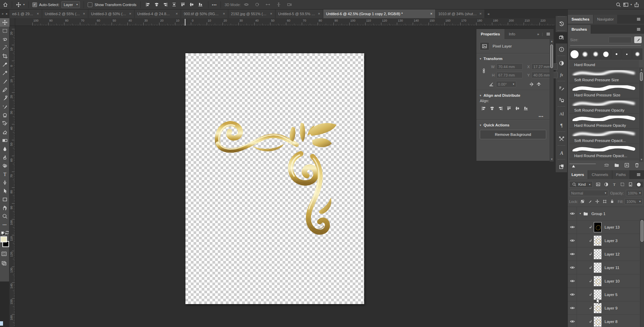  What do you see at coordinates (539, 84) in the screenshot?
I see `flip-vertical-icon` at bounding box center [539, 84].